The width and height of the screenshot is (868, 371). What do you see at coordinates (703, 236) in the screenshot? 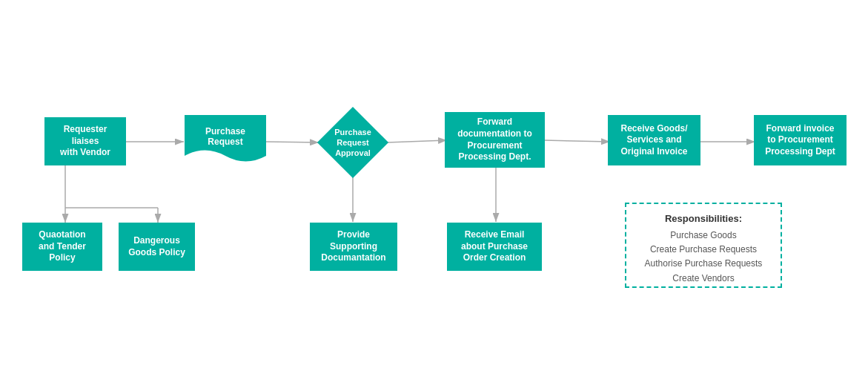
I see `responsibilities-item-1: Purchase Goods` at bounding box center [703, 236].